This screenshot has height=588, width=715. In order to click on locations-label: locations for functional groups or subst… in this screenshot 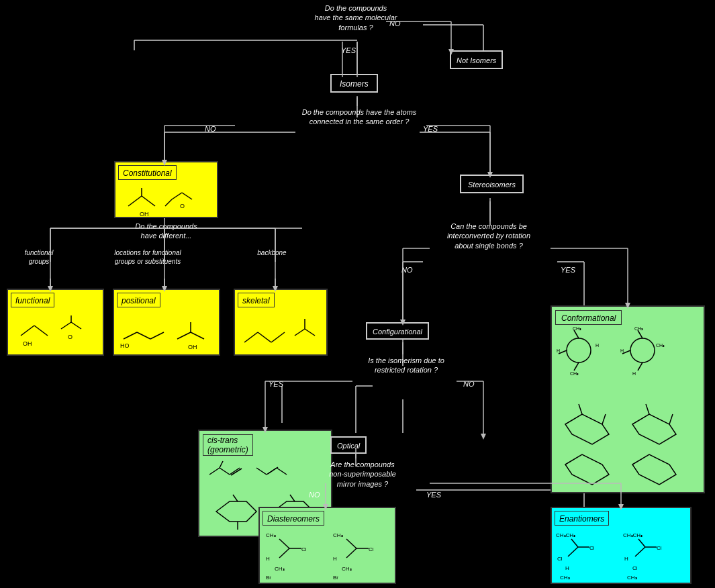, I will do `click(148, 257)`.